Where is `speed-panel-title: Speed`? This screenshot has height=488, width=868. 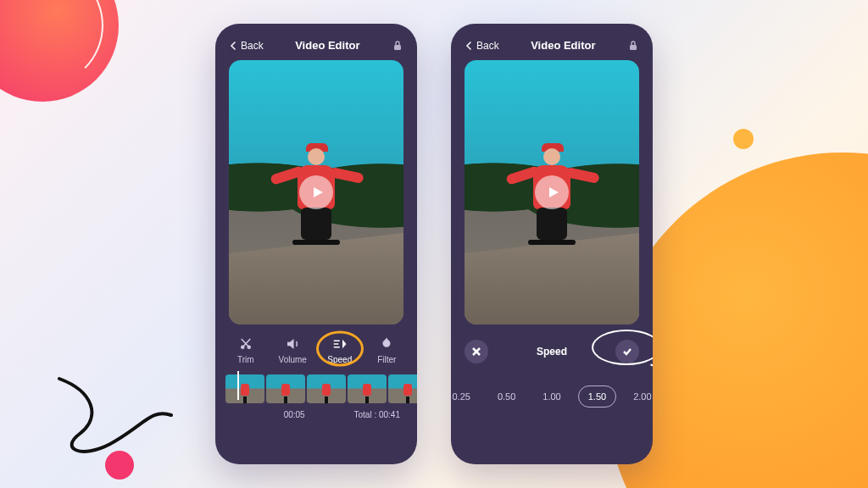
speed-panel-title: Speed is located at coordinates (552, 352).